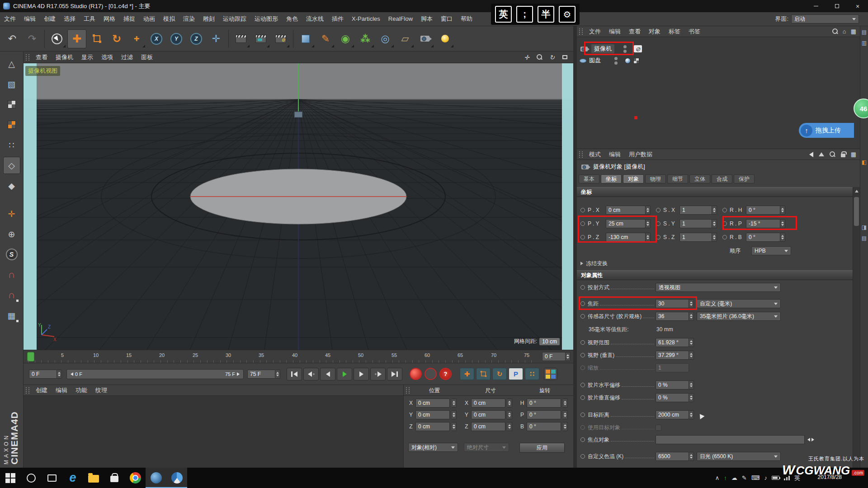 The height and width of the screenshot is (488, 868). I want to click on cortana-button, so click(31, 478).